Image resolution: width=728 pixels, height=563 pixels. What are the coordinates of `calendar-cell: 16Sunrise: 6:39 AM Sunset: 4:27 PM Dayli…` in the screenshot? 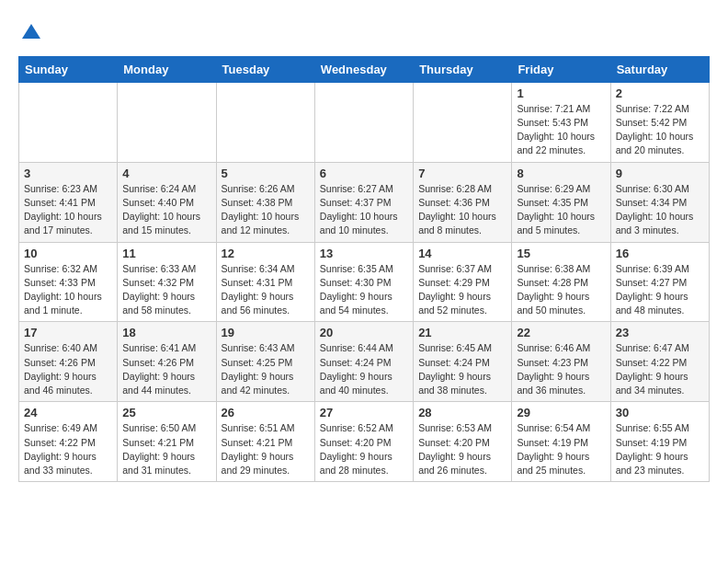 It's located at (660, 282).